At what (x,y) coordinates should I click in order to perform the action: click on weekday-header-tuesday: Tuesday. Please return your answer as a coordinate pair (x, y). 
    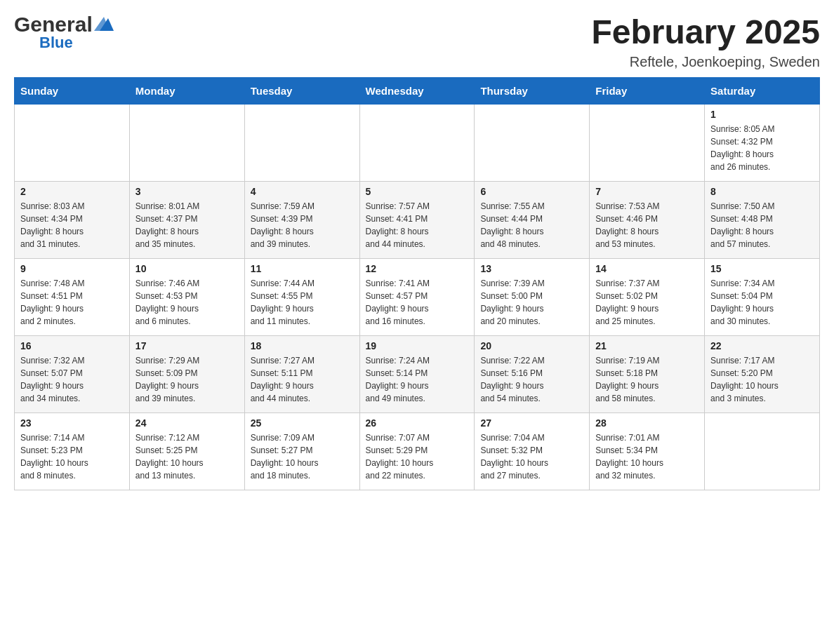
    Looking at the image, I should click on (302, 90).